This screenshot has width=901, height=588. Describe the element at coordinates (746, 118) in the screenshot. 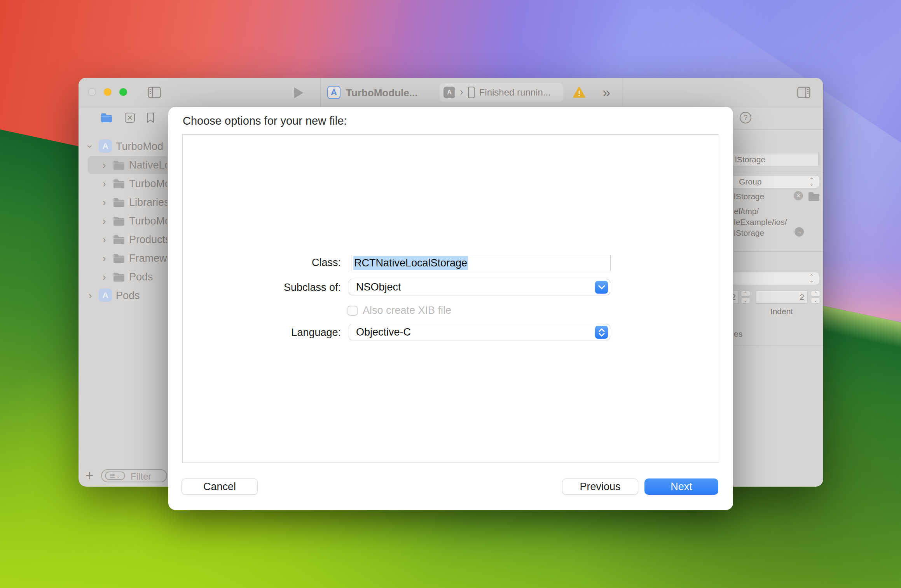

I see `help-icon: ?` at that location.